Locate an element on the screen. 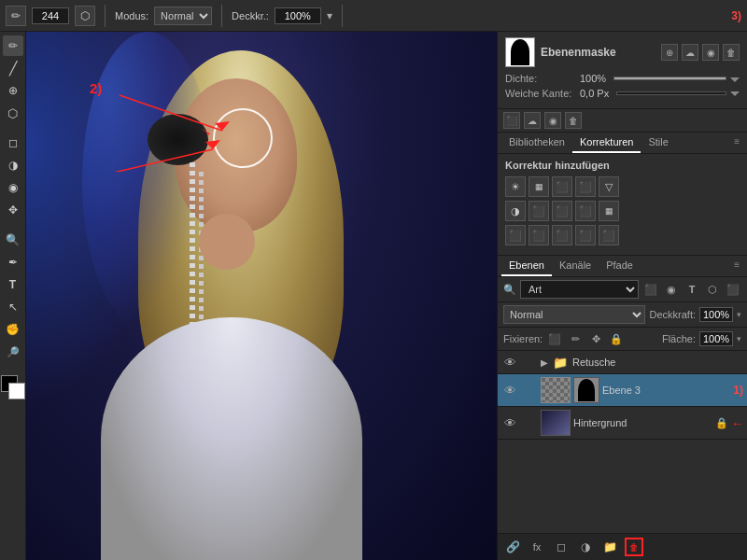 The height and width of the screenshot is (560, 747). lock-all-icon: 🔒 is located at coordinates (616, 339).